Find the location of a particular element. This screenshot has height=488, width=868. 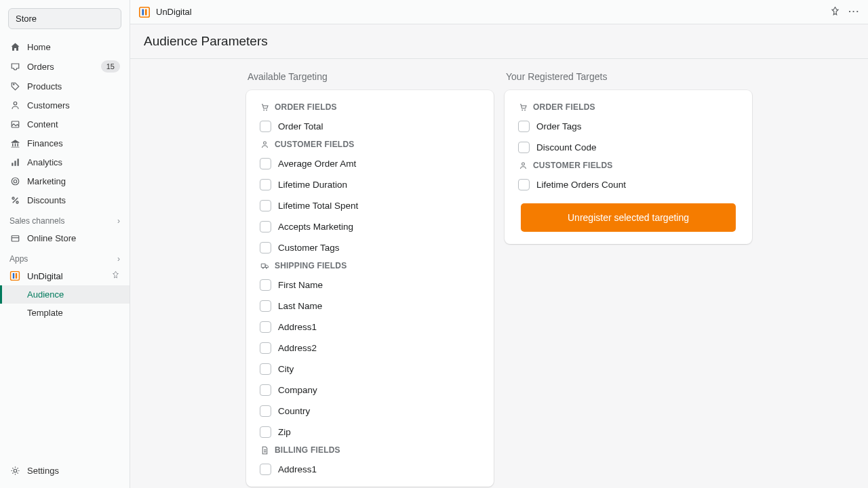

home-icon is located at coordinates (15, 47).